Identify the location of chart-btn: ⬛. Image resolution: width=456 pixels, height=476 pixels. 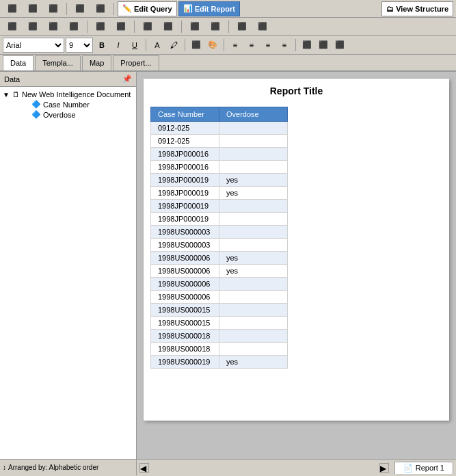
(195, 27).